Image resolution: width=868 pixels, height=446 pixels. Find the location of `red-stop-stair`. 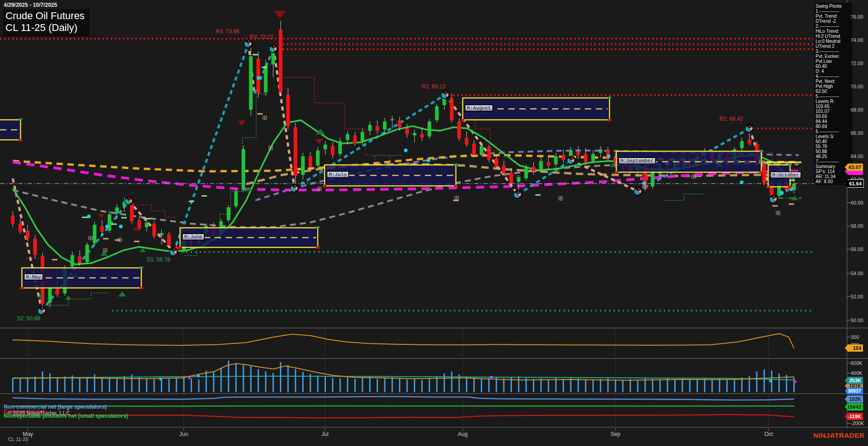

red-stop-stair is located at coordinates (156, 211).